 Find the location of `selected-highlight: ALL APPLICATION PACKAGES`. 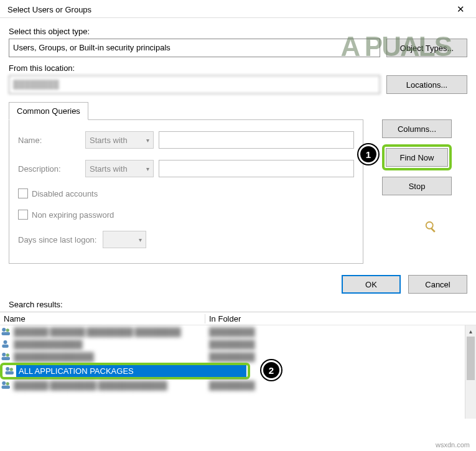

selected-highlight: ALL APPLICATION PACKAGES is located at coordinates (125, 371).